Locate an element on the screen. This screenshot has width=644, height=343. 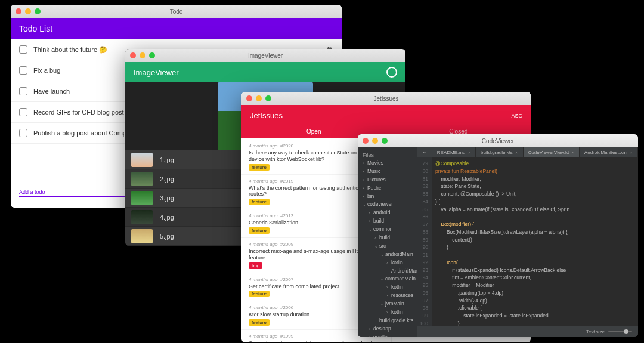
filename: 3.jpg is located at coordinates (167, 198).